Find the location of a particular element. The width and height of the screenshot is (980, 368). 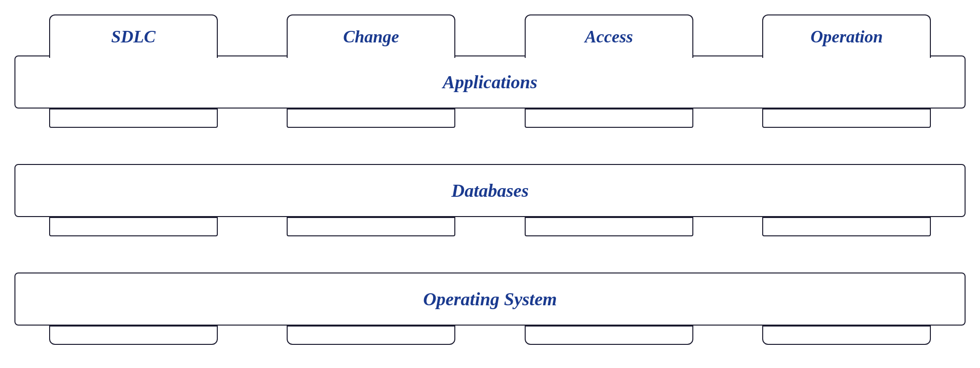

band-os: Operating System is located at coordinates (490, 299).